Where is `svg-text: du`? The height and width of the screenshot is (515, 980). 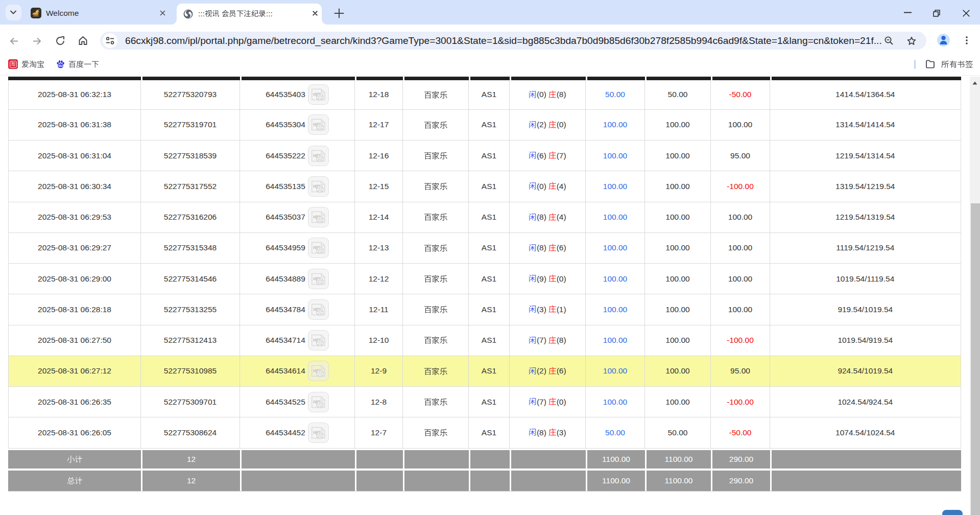
svg-text: du is located at coordinates (61, 65).